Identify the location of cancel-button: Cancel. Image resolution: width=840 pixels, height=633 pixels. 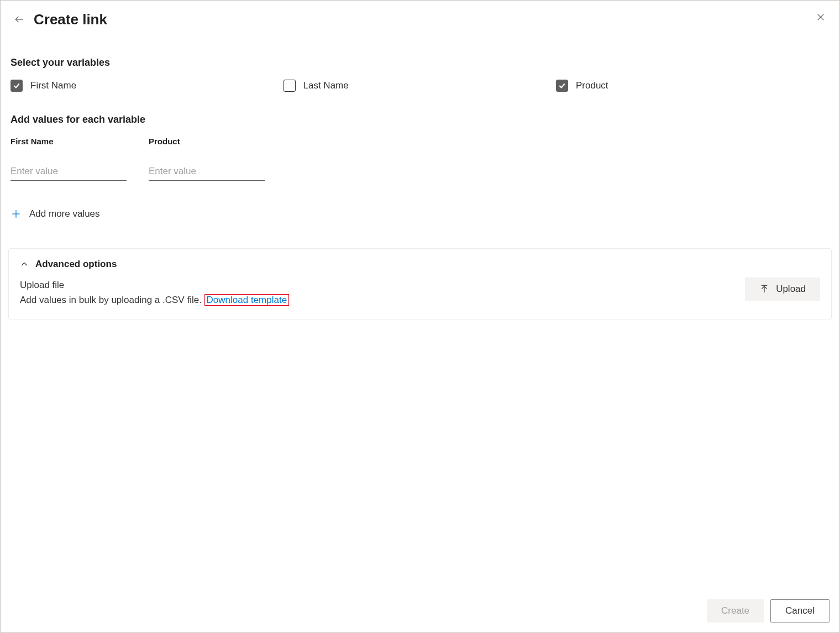
(800, 611).